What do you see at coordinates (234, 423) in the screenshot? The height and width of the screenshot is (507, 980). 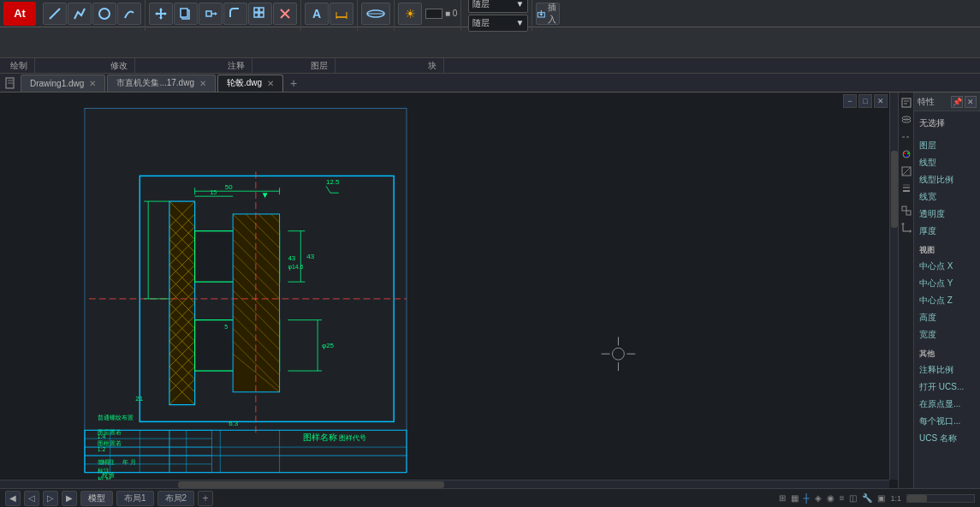 I see `svg-text: 6.3` at bounding box center [234, 423].